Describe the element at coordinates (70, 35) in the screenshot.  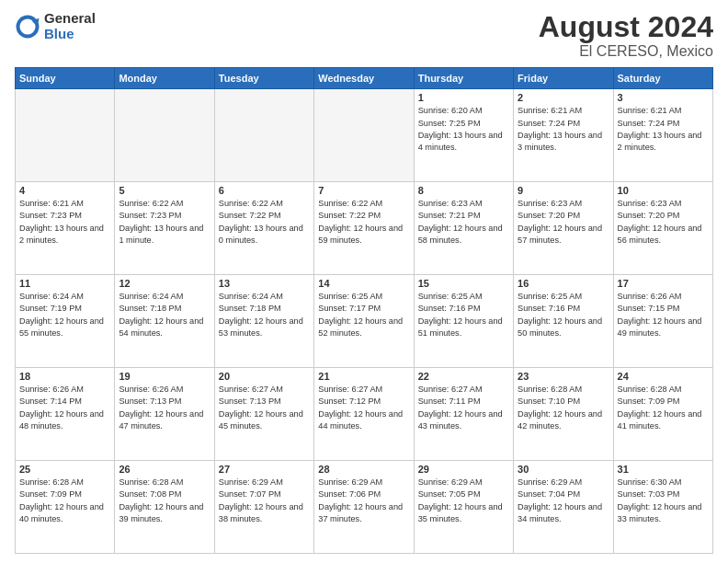
I see `logo-blue-text: Blue` at that location.